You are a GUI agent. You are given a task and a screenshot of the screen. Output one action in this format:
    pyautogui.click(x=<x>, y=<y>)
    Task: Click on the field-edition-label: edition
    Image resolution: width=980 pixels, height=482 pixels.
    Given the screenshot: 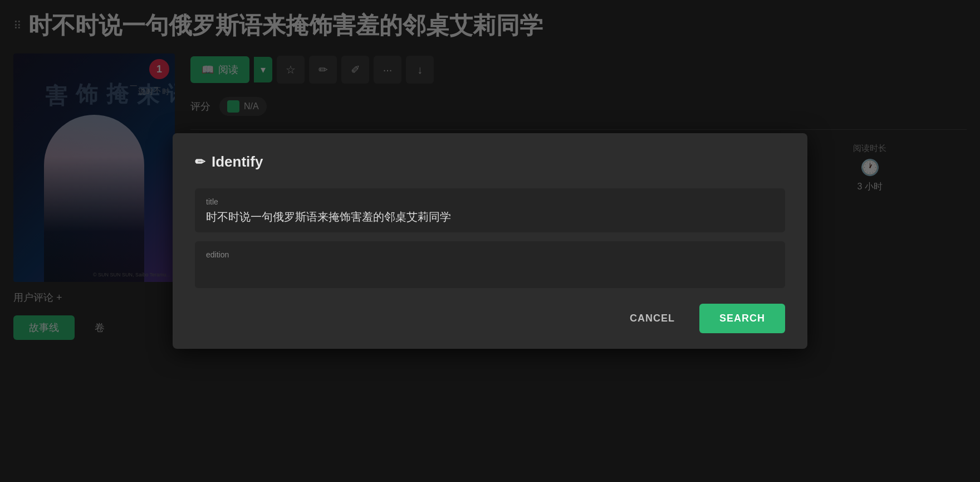 What is the action you would take?
    pyautogui.click(x=490, y=255)
    